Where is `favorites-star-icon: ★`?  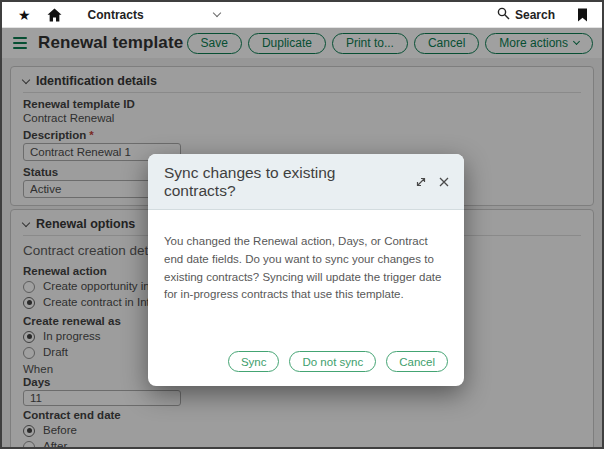 favorites-star-icon: ★ is located at coordinates (24, 15).